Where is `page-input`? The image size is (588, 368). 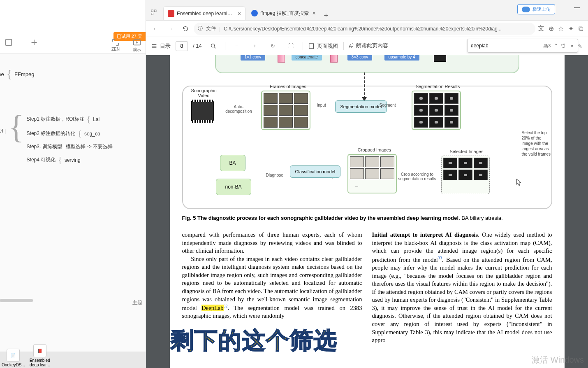 page-input is located at coordinates (182, 46).